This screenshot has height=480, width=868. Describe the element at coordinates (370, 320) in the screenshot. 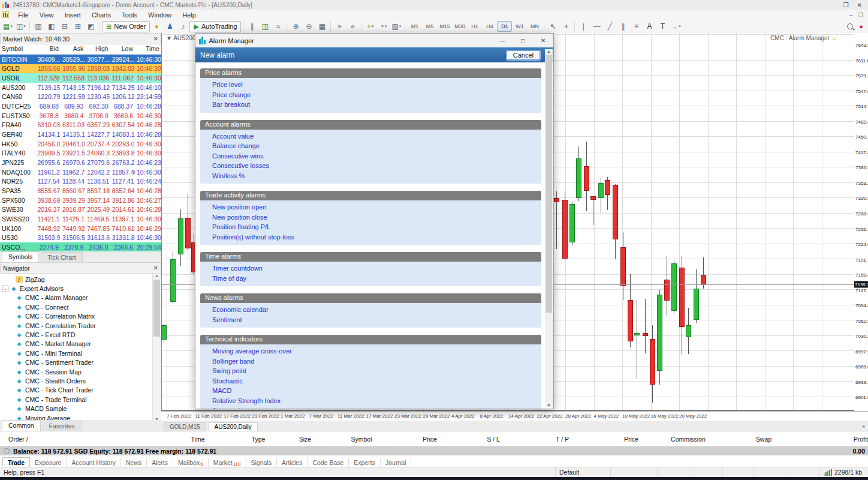

I see `alarm-option-sentiment: Sentiment` at that location.